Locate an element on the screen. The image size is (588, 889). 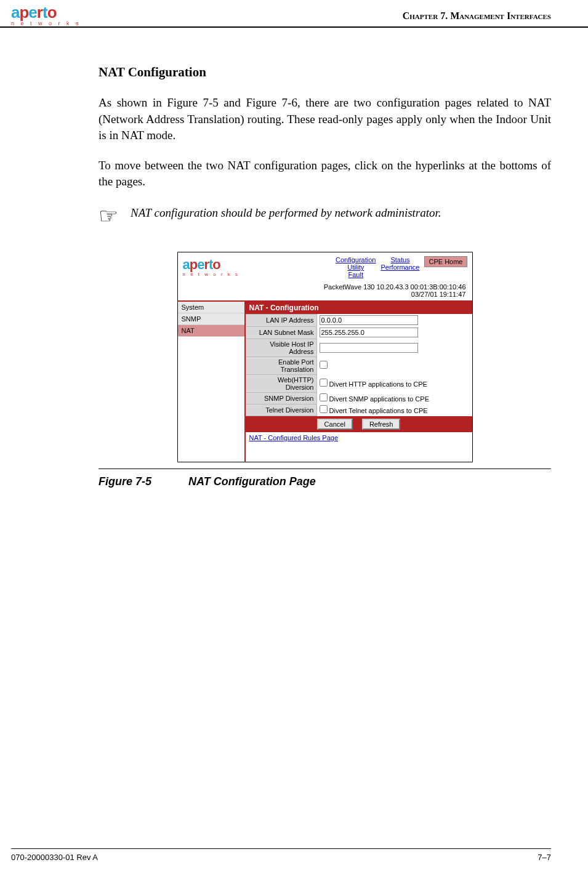
label-visible-host: Visible Host IP Address is located at coordinates (281, 347).